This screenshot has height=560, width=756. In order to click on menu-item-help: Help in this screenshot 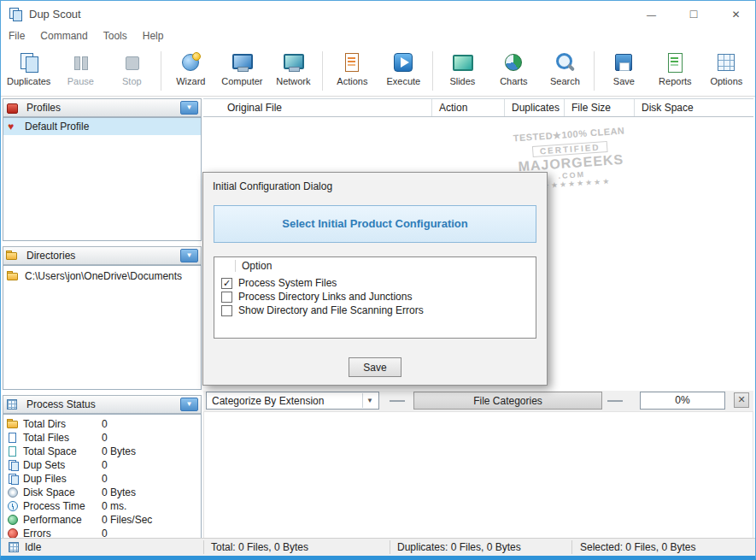, I will do `click(154, 36)`.